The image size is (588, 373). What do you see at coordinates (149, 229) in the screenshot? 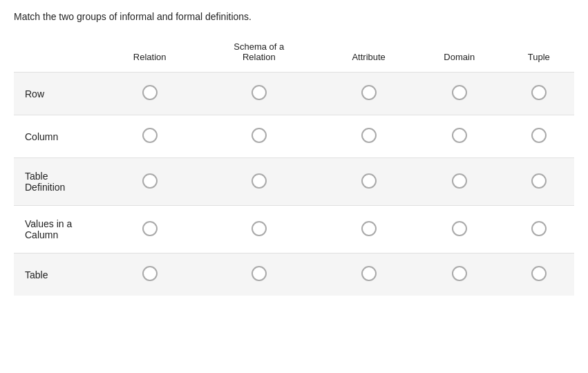
I see `cell-values-in-a-column-relation` at bounding box center [149, 229].